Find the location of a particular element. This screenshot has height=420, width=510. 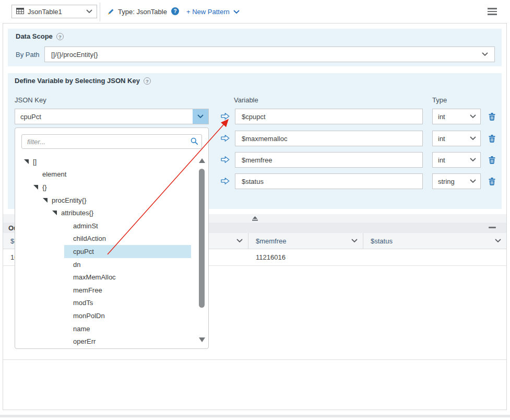

tree-item-label: {} is located at coordinates (45, 187).